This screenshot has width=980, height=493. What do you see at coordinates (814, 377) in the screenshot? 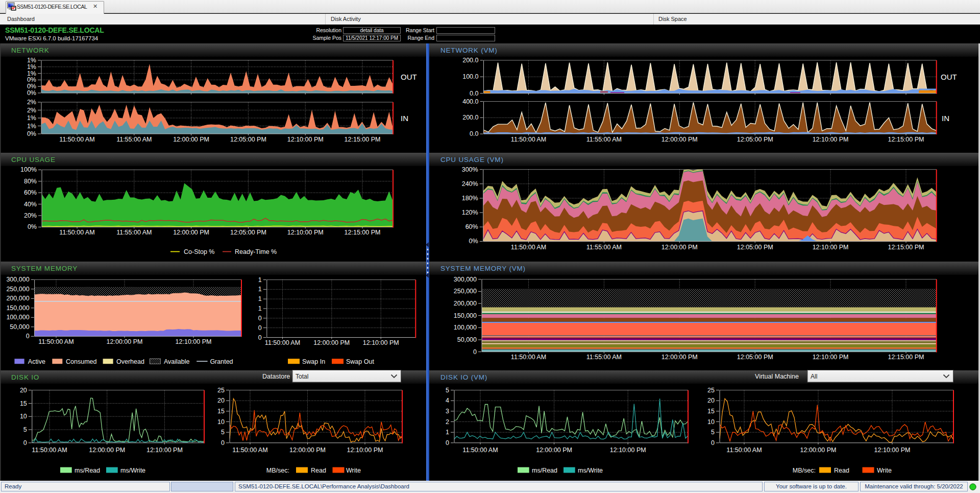
I see `svg-text: All` at bounding box center [814, 377].